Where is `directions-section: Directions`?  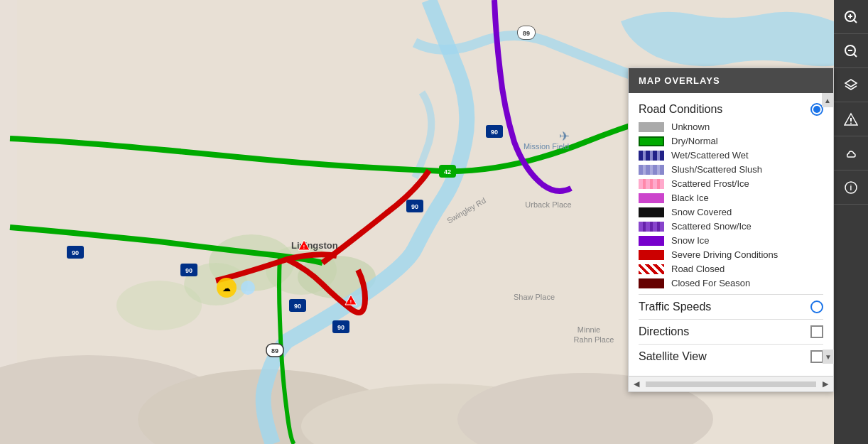
directions-section: Directions is located at coordinates (731, 332).